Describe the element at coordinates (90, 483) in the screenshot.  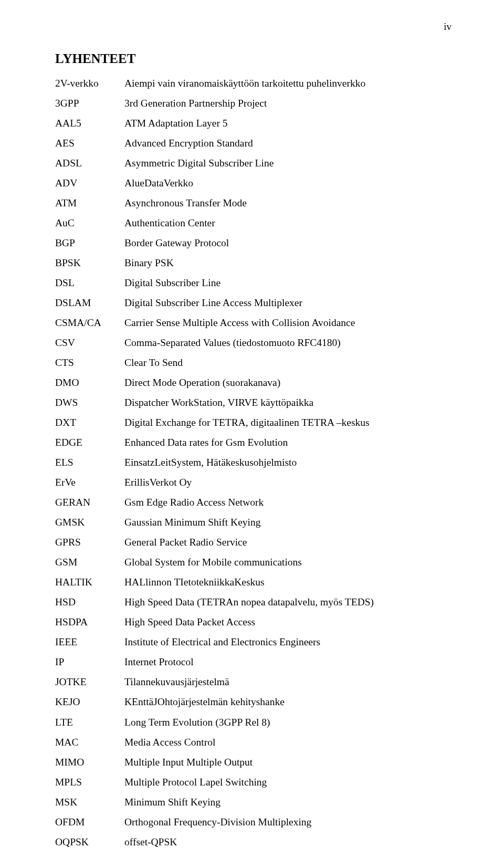
I see `abbr-term: ErVe` at that location.